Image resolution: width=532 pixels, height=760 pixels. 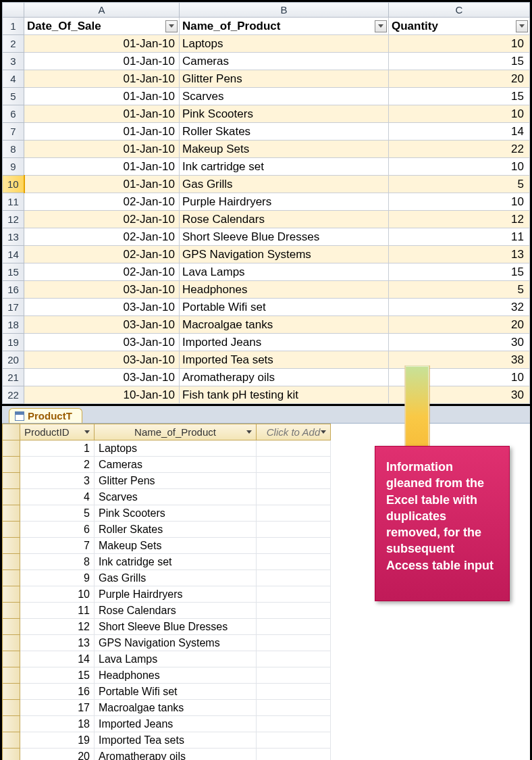 What do you see at coordinates (176, 578) in the screenshot?
I see `cell-productname: Gas Grills` at bounding box center [176, 578].